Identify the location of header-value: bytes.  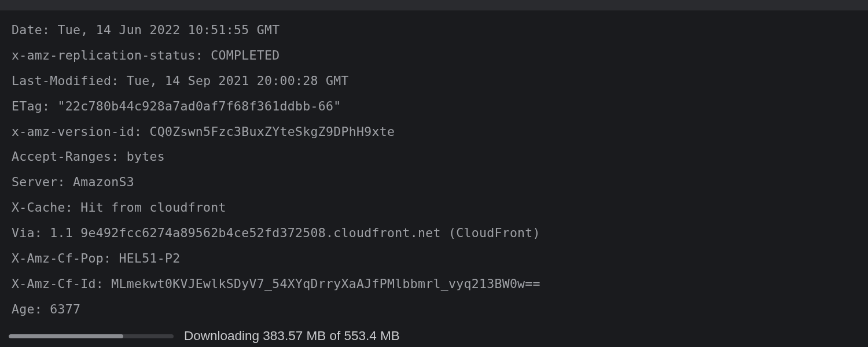
(146, 156).